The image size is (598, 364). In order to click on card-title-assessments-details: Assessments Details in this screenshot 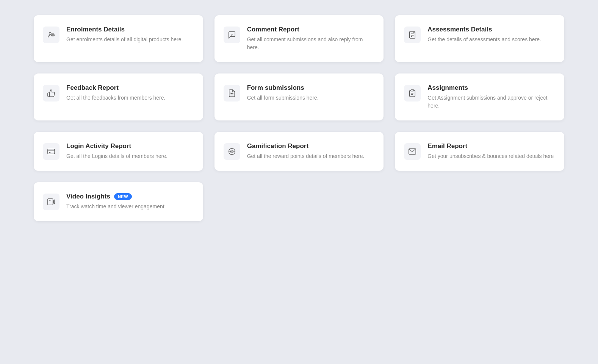, I will do `click(491, 30)`.